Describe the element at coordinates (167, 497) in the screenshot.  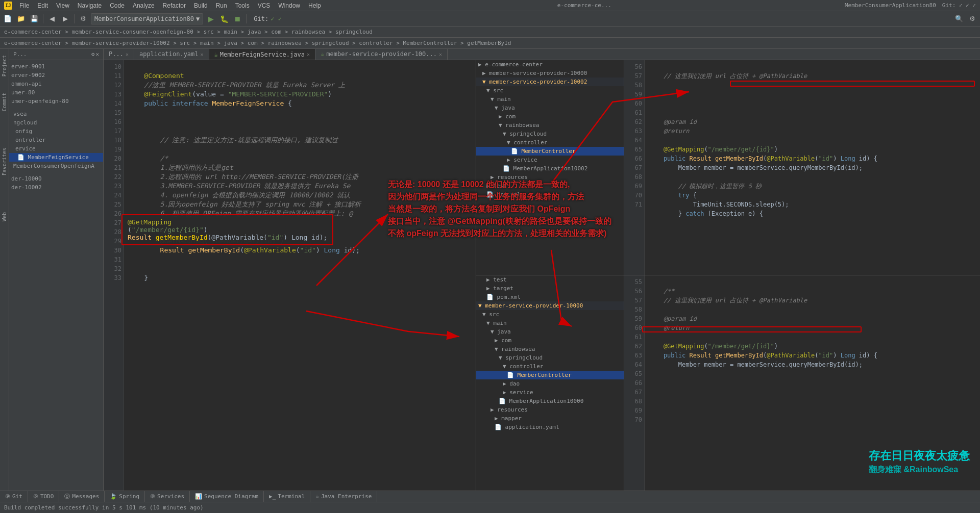
I see `tab-services: ⑧ Services` at that location.